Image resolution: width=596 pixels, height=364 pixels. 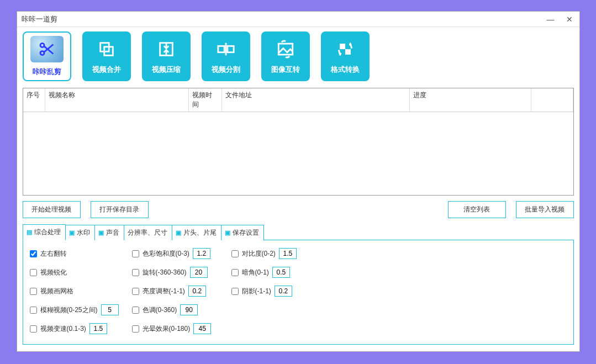 What do you see at coordinates (202, 254) in the screenshot?
I see `saturation-input` at bounding box center [202, 254].